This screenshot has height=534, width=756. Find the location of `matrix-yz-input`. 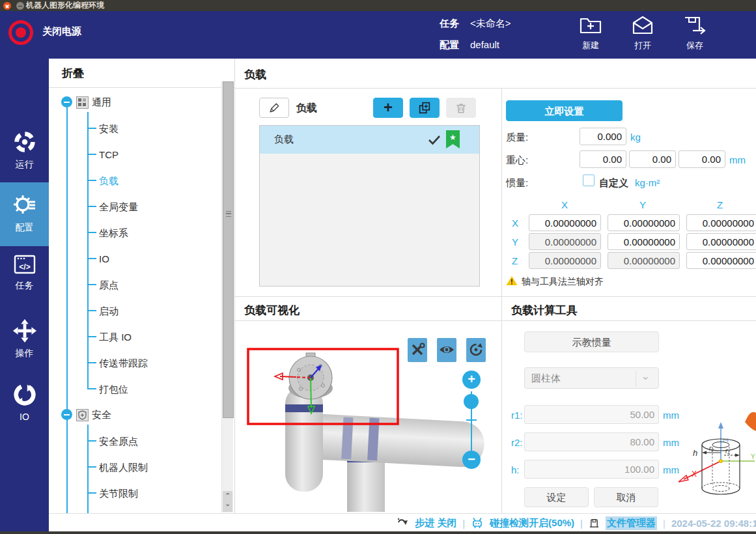

matrix-yz-input is located at coordinates (721, 242).